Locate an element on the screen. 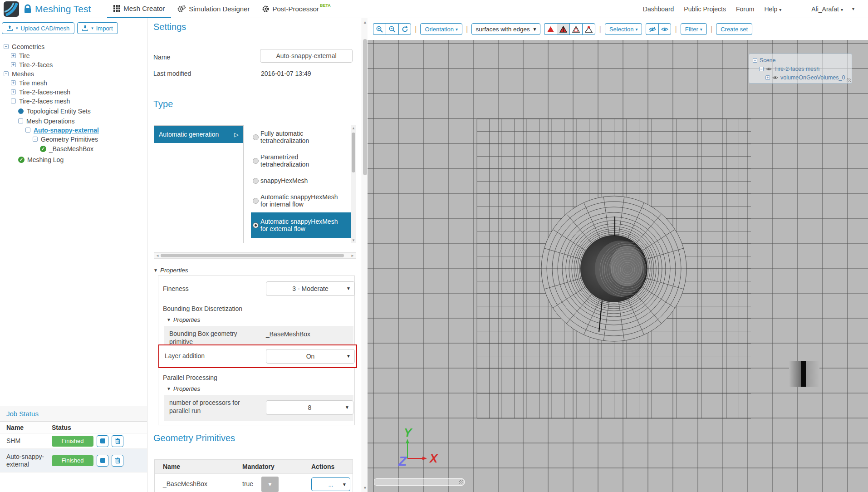  parallel-properties-disclosure: ▼ Properties is located at coordinates (183, 389).